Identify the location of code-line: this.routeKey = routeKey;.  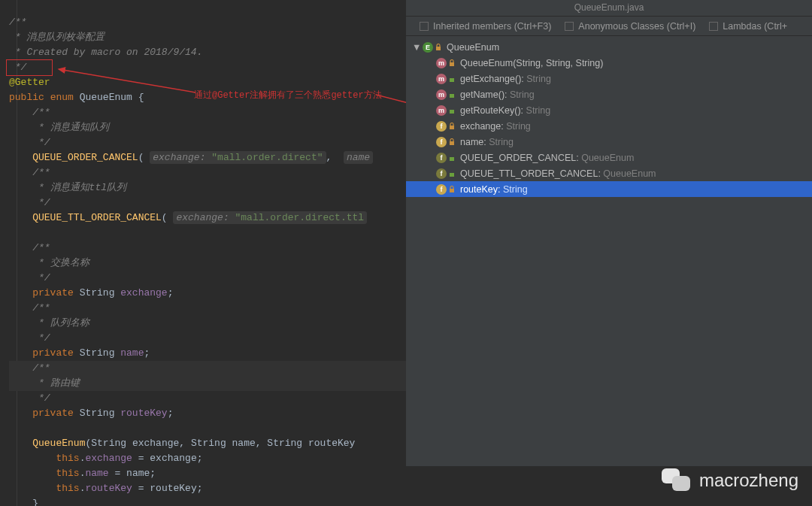
(106, 489).